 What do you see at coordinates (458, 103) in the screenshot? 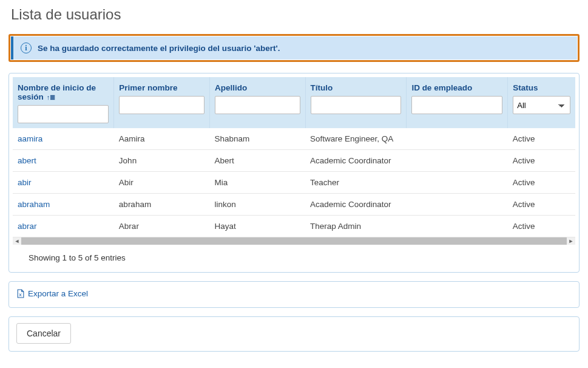
I see `col-header-employee: ID de empleado` at bounding box center [458, 103].